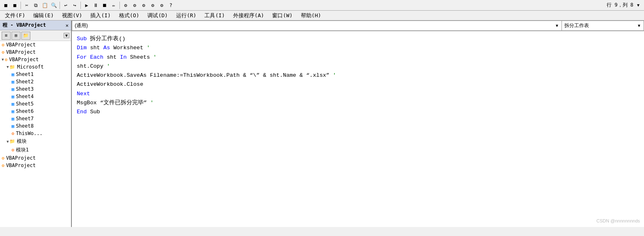 This screenshot has height=236, width=644. What do you see at coordinates (249, 16) in the screenshot?
I see `menu-addins: 外接程序(A)` at bounding box center [249, 16].